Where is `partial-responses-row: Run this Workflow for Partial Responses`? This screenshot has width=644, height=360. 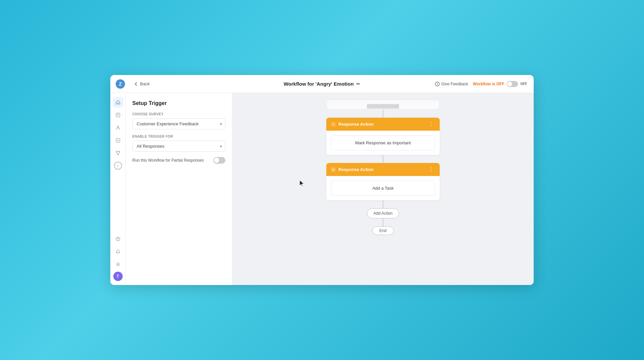
partial-responses-row: Run this Workflow for Partial Responses is located at coordinates (179, 160).